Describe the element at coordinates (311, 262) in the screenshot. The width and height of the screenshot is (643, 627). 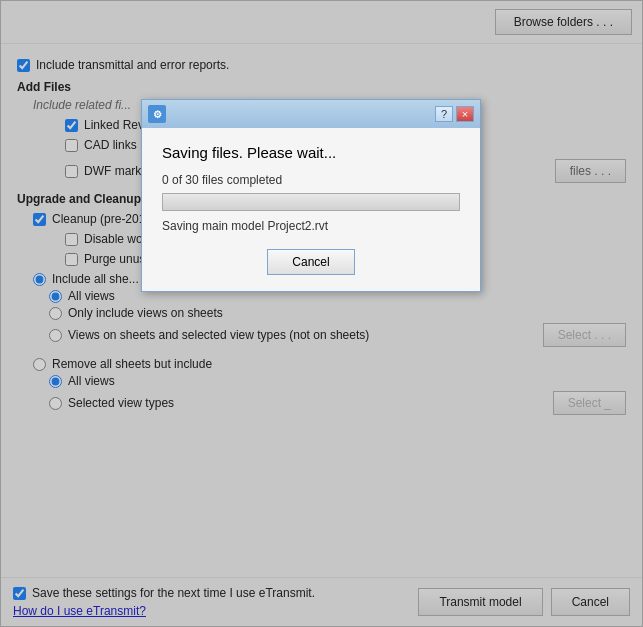
I see `dialog-buttons: Cancel` at that location.